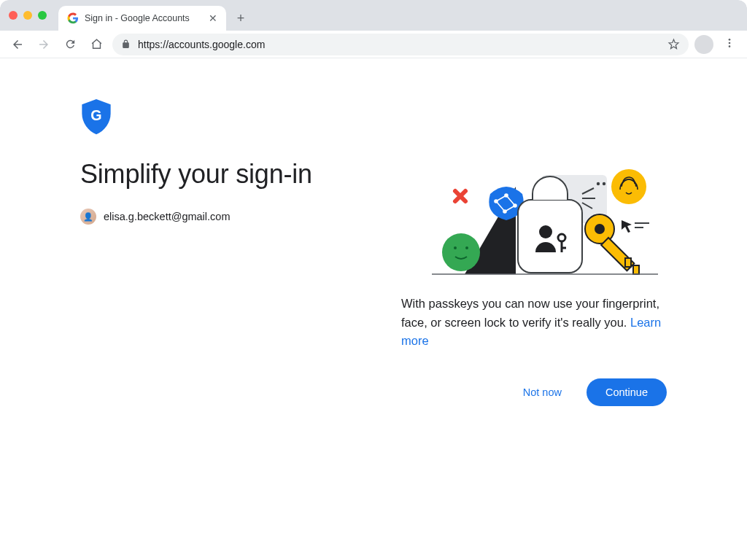 Image resolution: width=747 pixels, height=560 pixels. Describe the element at coordinates (13, 15) in the screenshot. I see `close-window-icon` at that location.